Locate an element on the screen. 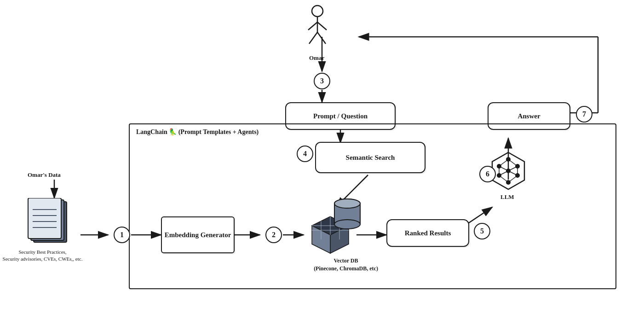  omars-data-label: Omar's Data is located at coordinates (44, 175).